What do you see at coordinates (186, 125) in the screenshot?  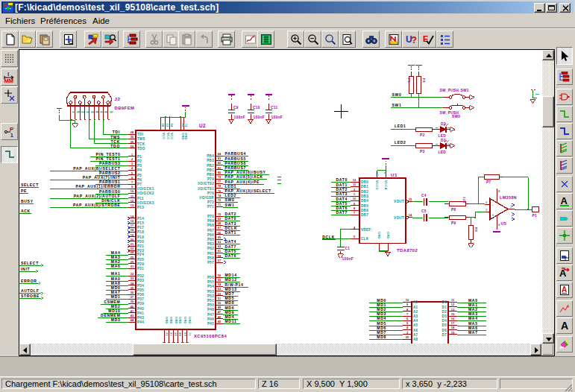 I see `svg-text: 73` at bounding box center [186, 125].